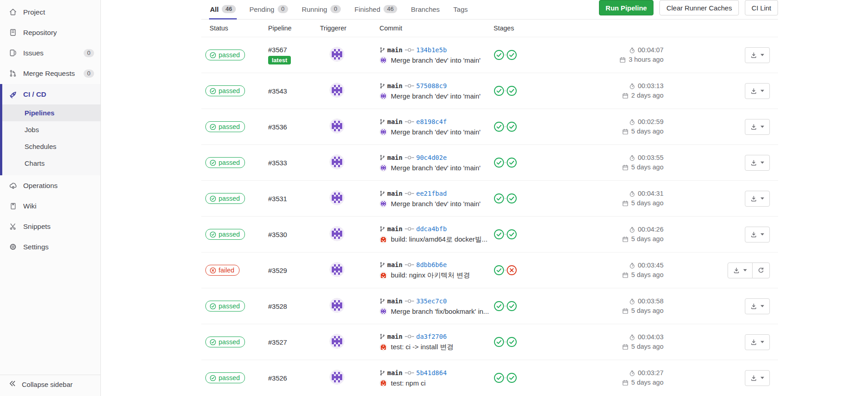  Describe the element at coordinates (50, 33) in the screenshot. I see `sidebar-item-repository: Repository` at that location.